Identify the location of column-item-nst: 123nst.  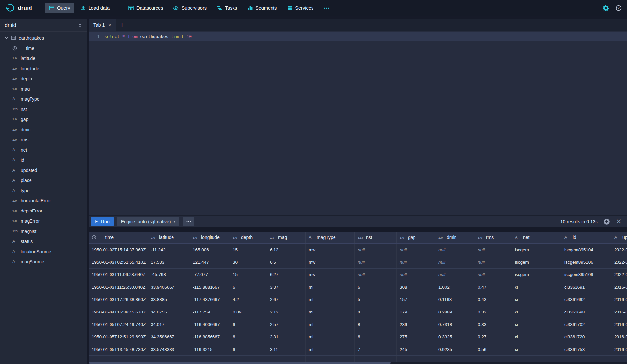
(43, 109).